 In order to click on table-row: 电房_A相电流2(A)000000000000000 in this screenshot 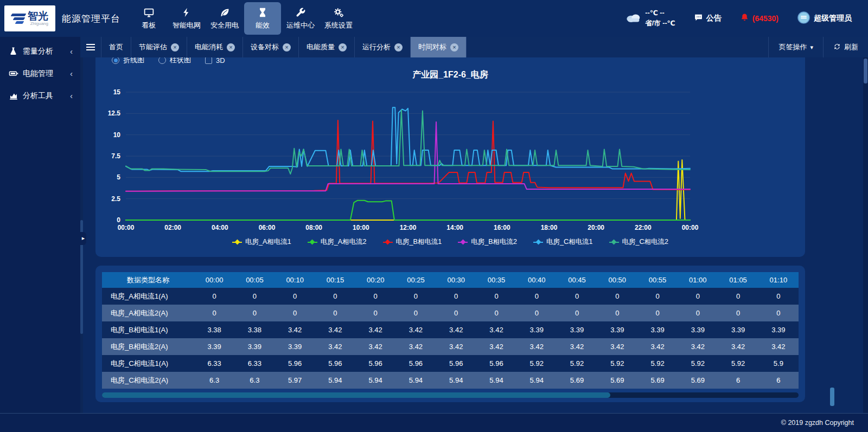, I will do `click(450, 313)`.